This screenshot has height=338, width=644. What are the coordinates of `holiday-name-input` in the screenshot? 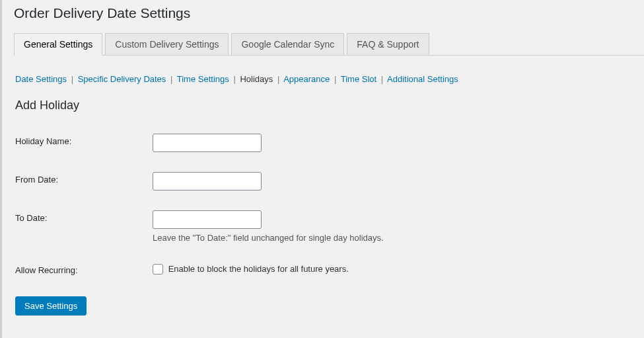 It's located at (207, 143).